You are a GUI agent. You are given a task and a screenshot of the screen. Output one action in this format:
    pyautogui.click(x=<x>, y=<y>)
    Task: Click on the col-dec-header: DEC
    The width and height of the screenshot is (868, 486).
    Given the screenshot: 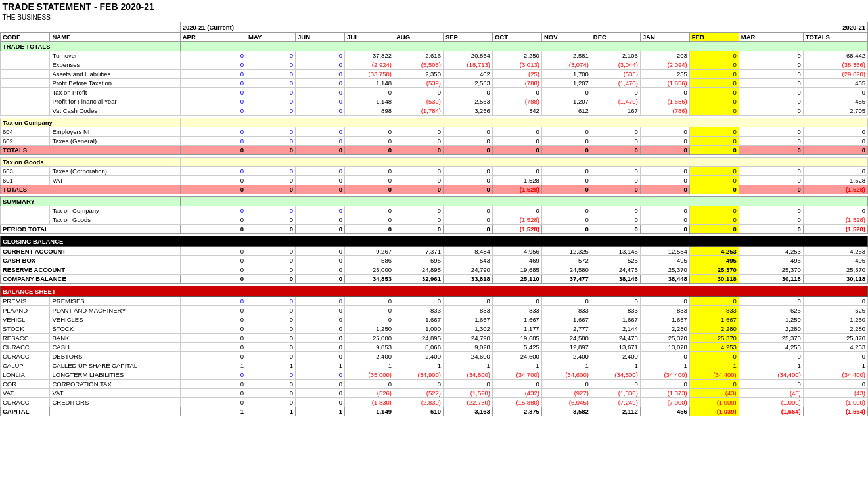 What is the action you would take?
    pyautogui.click(x=615, y=37)
    